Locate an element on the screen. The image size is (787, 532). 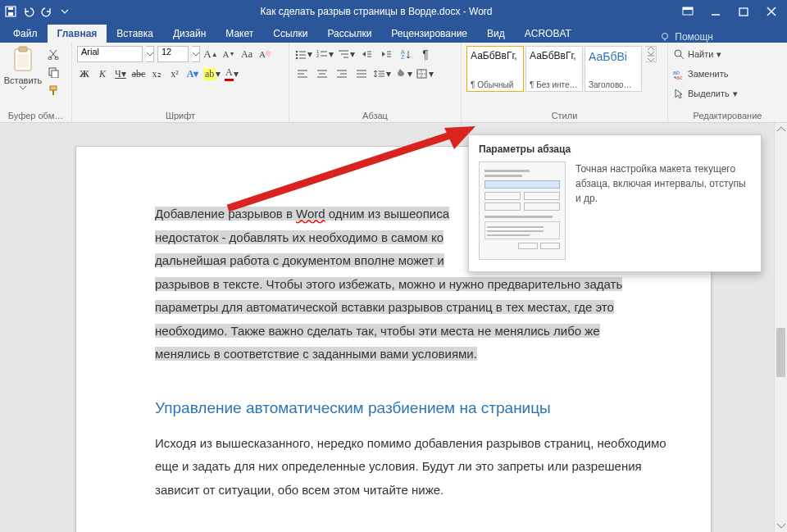
cut-button is located at coordinates (53, 54).